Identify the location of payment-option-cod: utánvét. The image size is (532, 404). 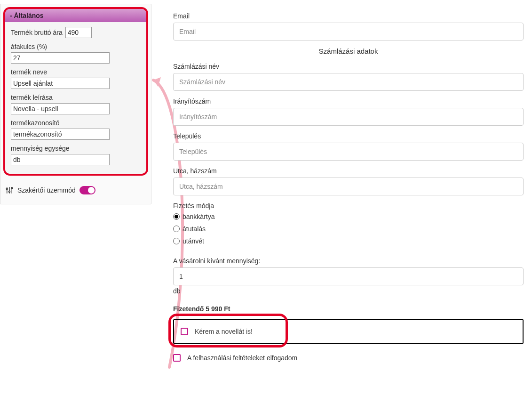
(348, 241).